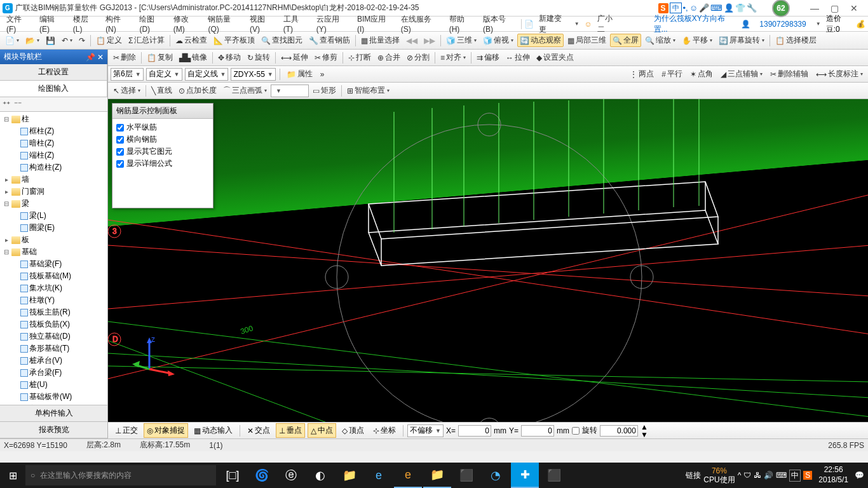 The image size is (868, 488). I want to click on tree-isolated: 独立基础(D), so click(53, 337).